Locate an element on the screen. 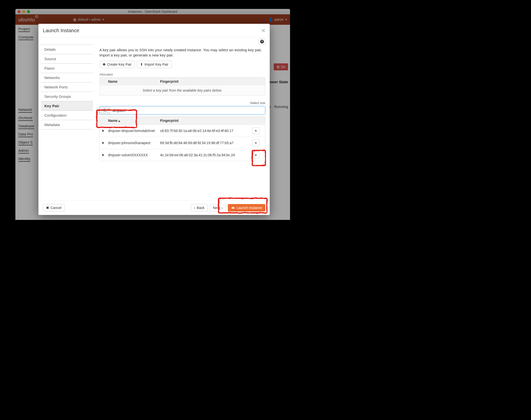 The height and width of the screenshot is (420, 531). next-button: Next› is located at coordinates (218, 208).